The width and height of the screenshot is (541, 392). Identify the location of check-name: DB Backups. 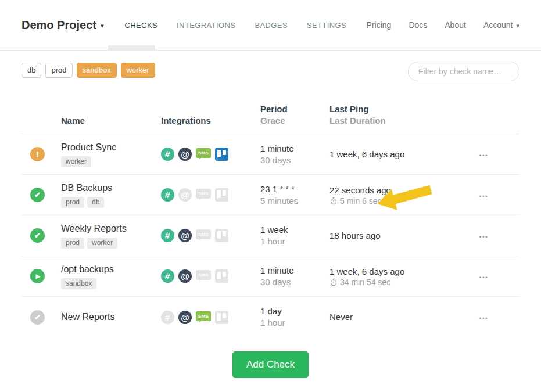
(111, 188).